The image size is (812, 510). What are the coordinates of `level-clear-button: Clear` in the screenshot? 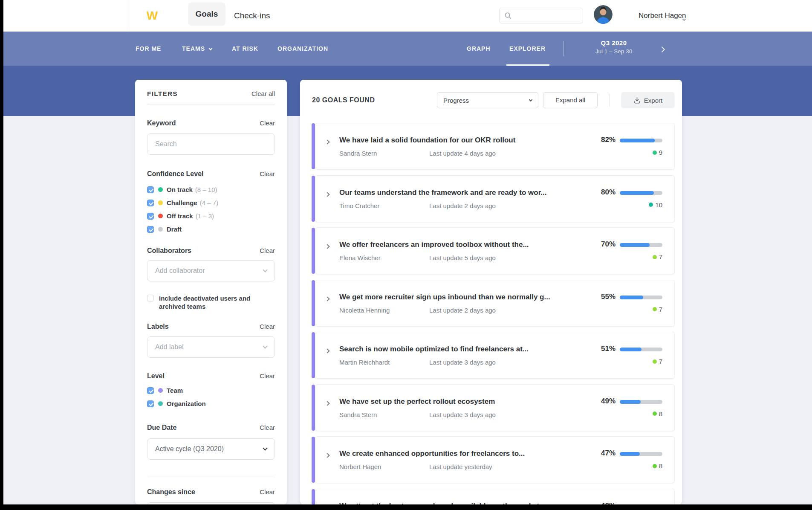 It's located at (267, 376).